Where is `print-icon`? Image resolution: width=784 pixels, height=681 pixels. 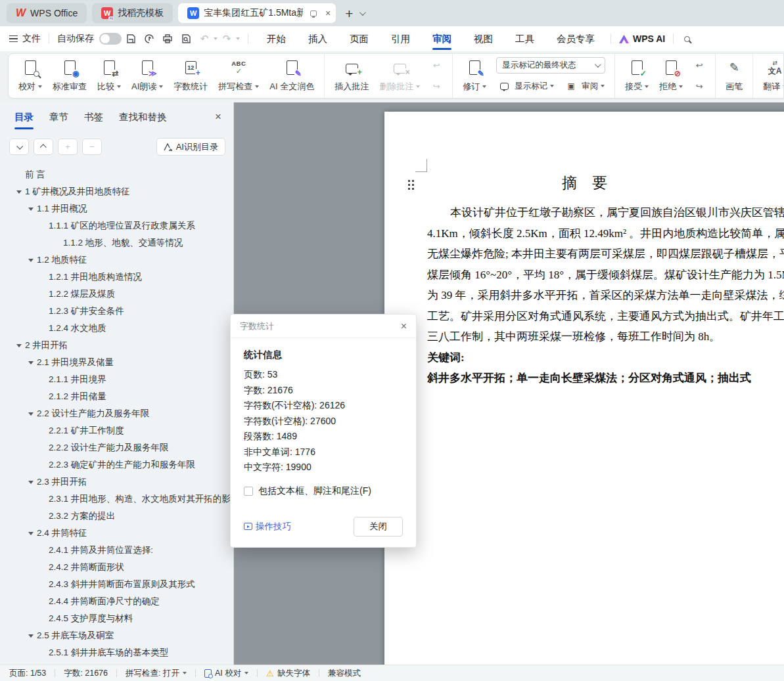 print-icon is located at coordinates (168, 39).